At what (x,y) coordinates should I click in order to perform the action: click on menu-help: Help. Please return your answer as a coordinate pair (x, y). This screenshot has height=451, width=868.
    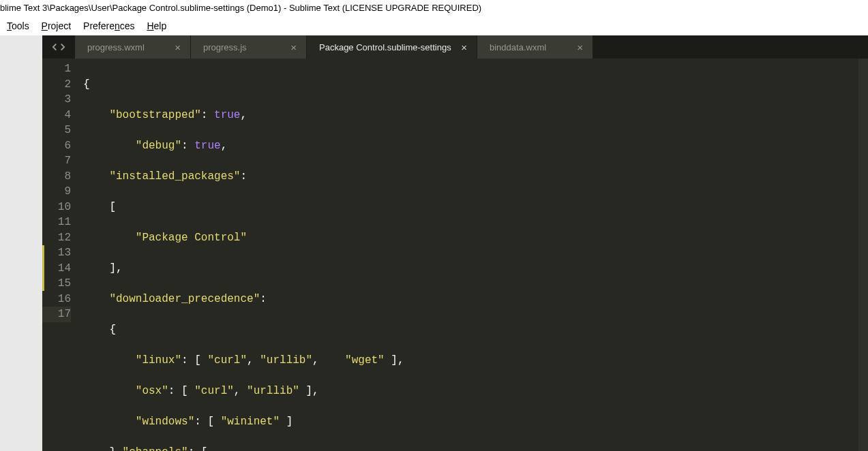
    Looking at the image, I should click on (157, 26).